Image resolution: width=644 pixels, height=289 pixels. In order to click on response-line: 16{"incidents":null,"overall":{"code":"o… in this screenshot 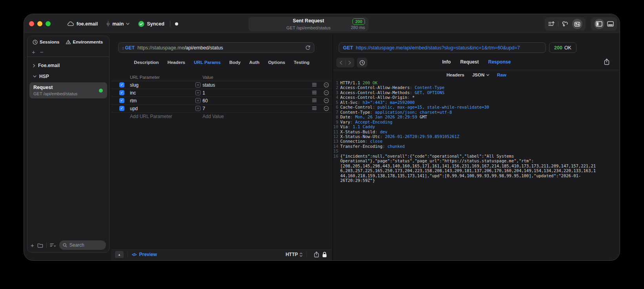, I will do `click(465, 169)`.